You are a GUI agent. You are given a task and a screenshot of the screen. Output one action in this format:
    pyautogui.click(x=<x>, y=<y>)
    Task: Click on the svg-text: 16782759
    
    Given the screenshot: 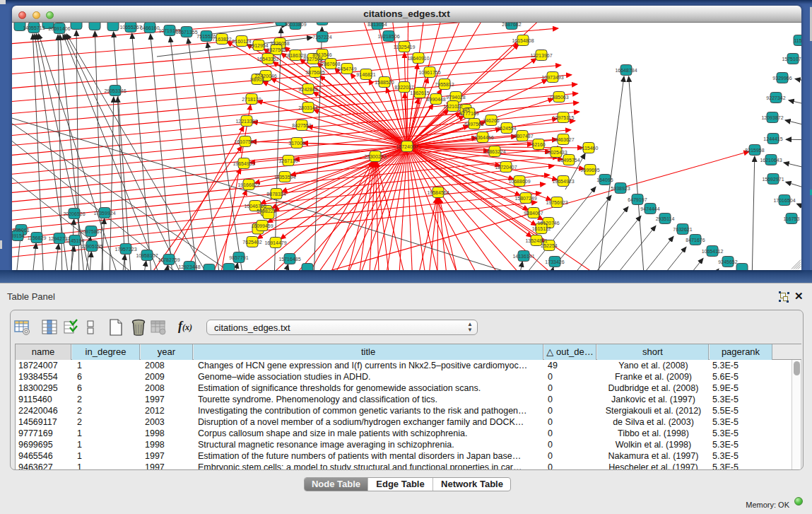 What is the action you would take?
    pyautogui.click(x=168, y=260)
    